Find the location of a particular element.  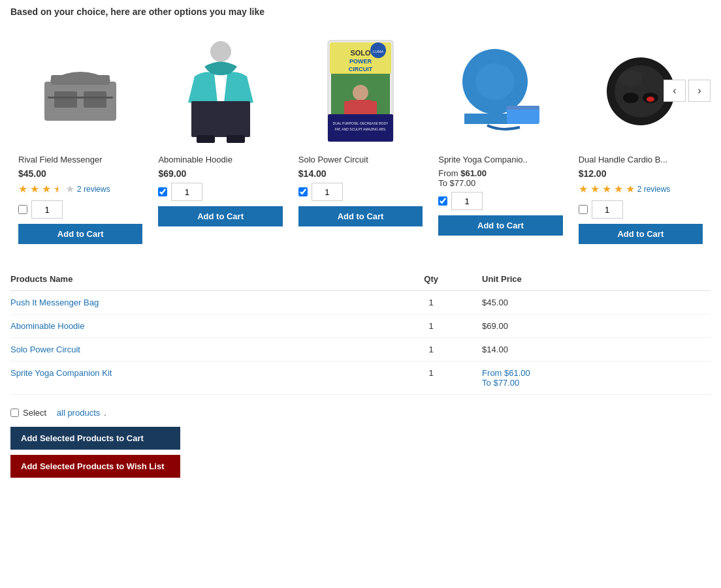

product-image-3: SOLO POWER CIRCUIT LUMA DUAL PURPOSE: DE… is located at coordinates (360, 91).